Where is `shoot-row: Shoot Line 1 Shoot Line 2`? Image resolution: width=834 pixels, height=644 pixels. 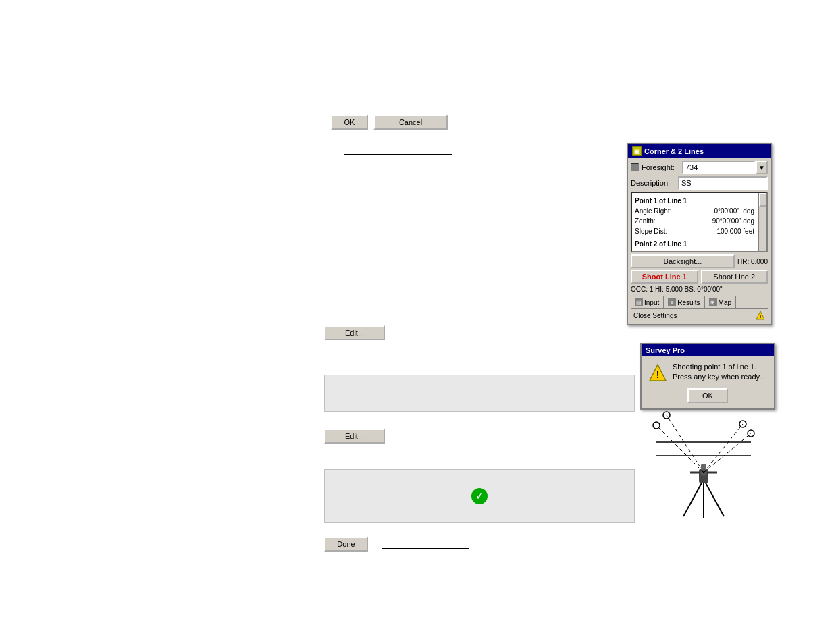 shoot-row: Shoot Line 1 Shoot Line 2 is located at coordinates (700, 277).